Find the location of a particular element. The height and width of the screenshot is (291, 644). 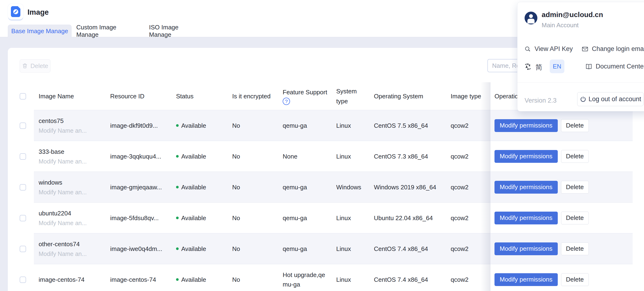

os-value: Ubuntu 22.04 x86_64 is located at coordinates (408, 218).